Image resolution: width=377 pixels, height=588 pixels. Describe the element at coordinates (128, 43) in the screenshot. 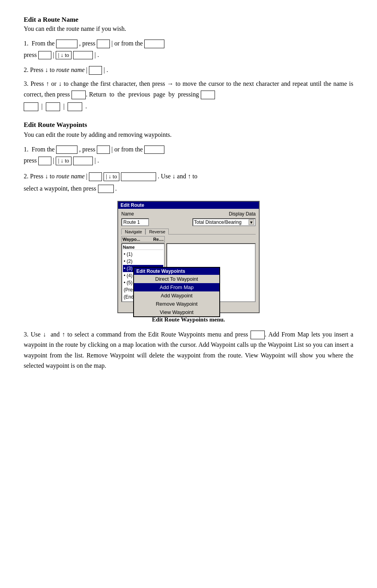

I see `step1-or-from: or from the` at that location.